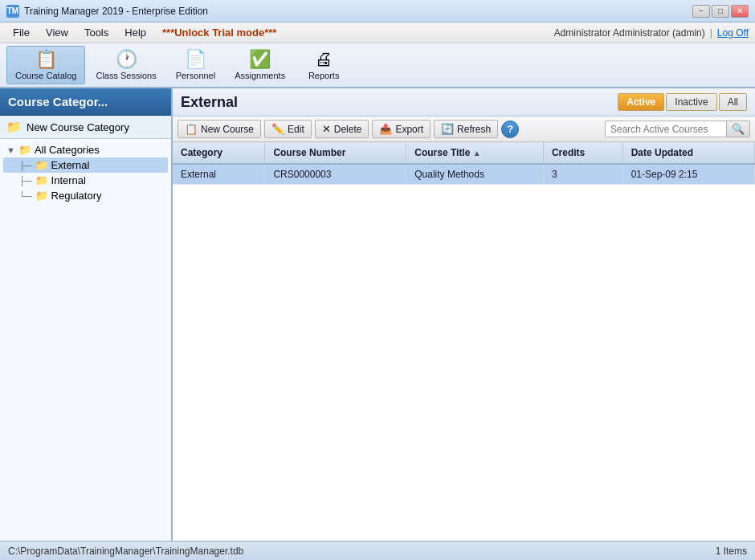 The width and height of the screenshot is (755, 560). Describe the element at coordinates (42, 196) in the screenshot. I see `folder-regulatory-icon: 📁` at that location.